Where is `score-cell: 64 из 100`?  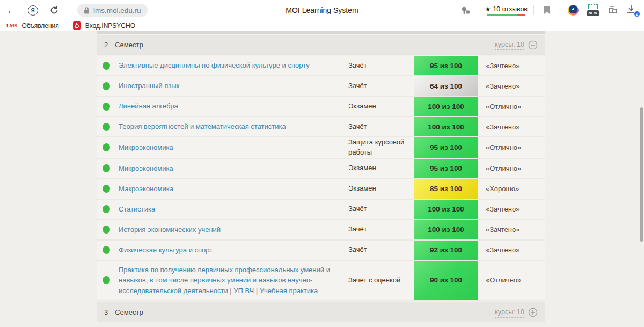 score-cell: 64 из 100 is located at coordinates (446, 86).